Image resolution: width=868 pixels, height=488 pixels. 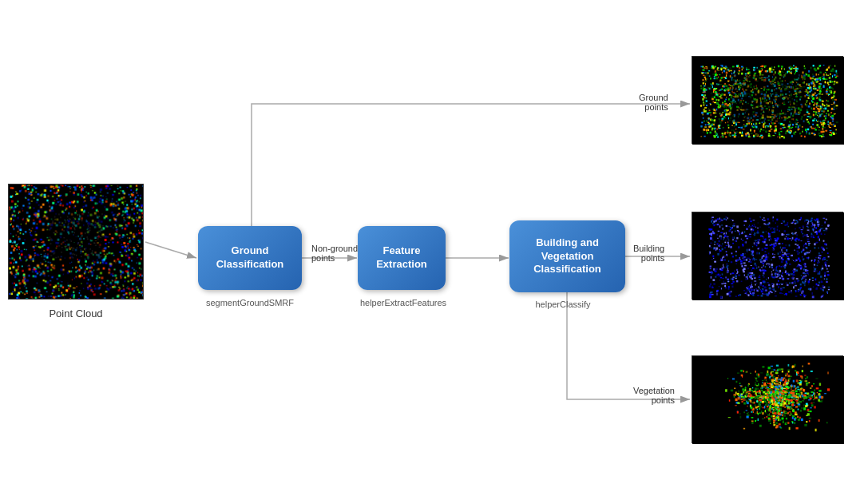 What do you see at coordinates (402, 258) in the screenshot?
I see `feature-extraction-box: FeatureExtraction` at bounding box center [402, 258].